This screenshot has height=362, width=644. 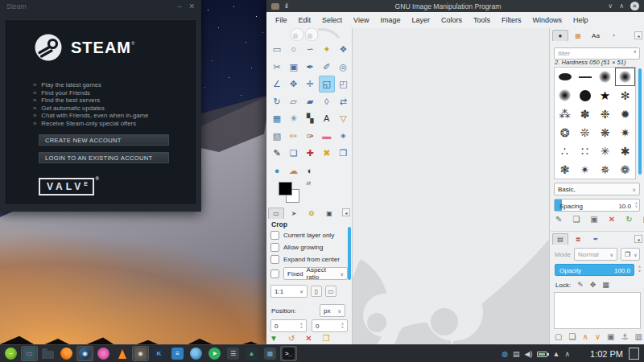 I want to click on reset-options-action: ❒, so click(x=327, y=339).